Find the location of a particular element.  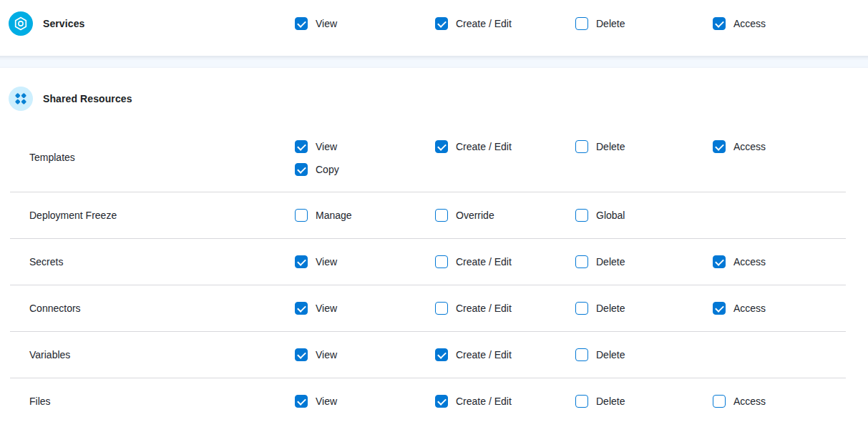

connectors-create-edit-checkbox: Create / Edit is located at coordinates (474, 308).